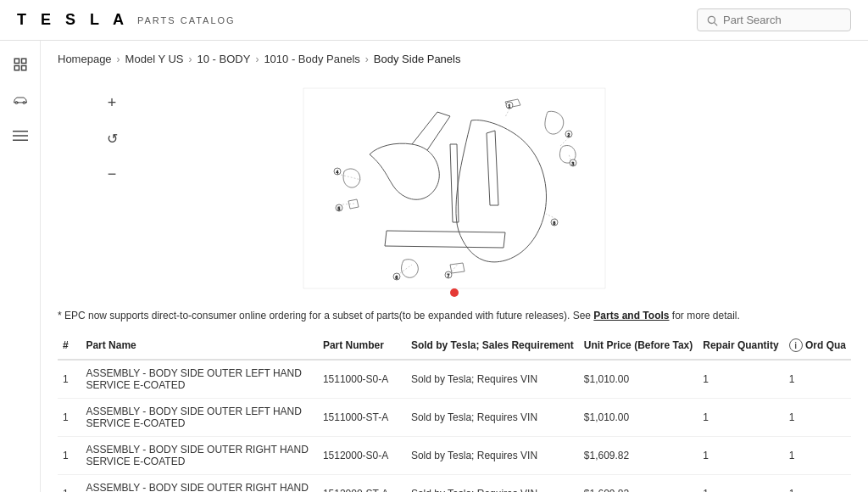 The image size is (868, 492). I want to click on car-icon, so click(20, 100).